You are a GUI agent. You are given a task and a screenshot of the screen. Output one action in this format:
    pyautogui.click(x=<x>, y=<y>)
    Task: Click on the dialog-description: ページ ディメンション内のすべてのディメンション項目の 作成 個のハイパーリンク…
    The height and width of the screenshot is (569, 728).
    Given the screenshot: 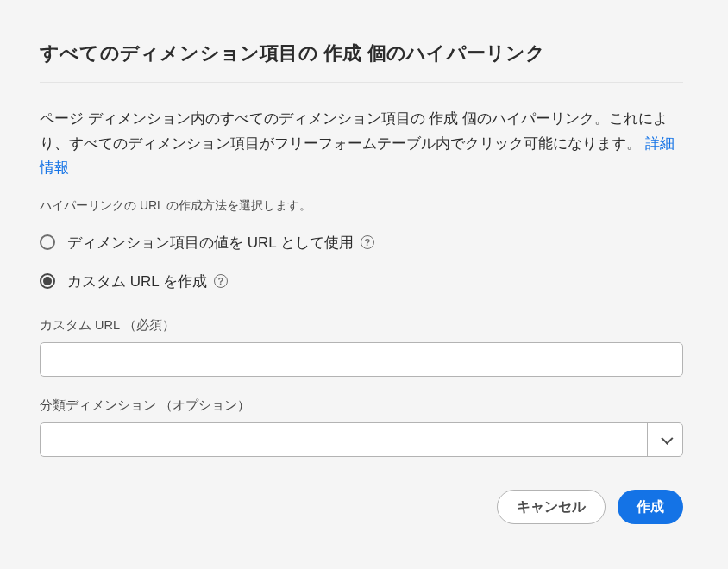 What is the action you would take?
    pyautogui.click(x=361, y=144)
    